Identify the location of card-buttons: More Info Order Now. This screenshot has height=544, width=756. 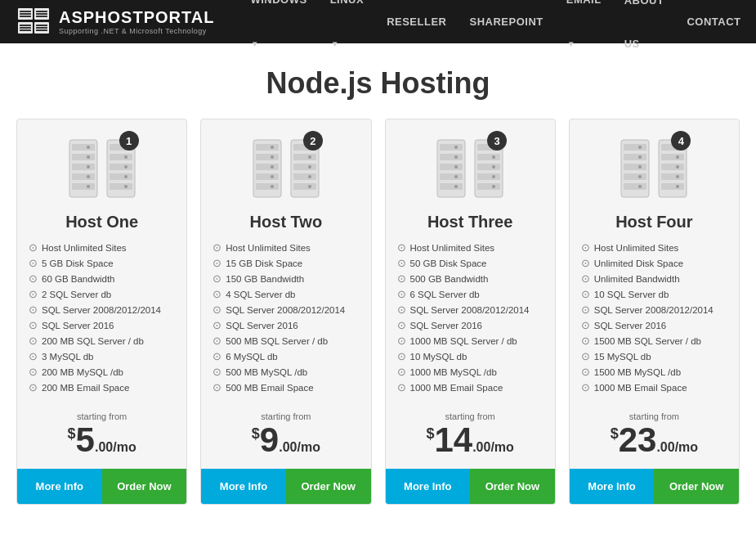
(286, 486).